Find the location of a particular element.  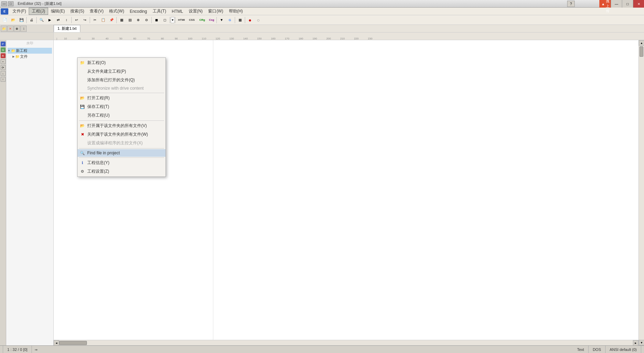

menu-tools: 工具(T) is located at coordinates (159, 11).